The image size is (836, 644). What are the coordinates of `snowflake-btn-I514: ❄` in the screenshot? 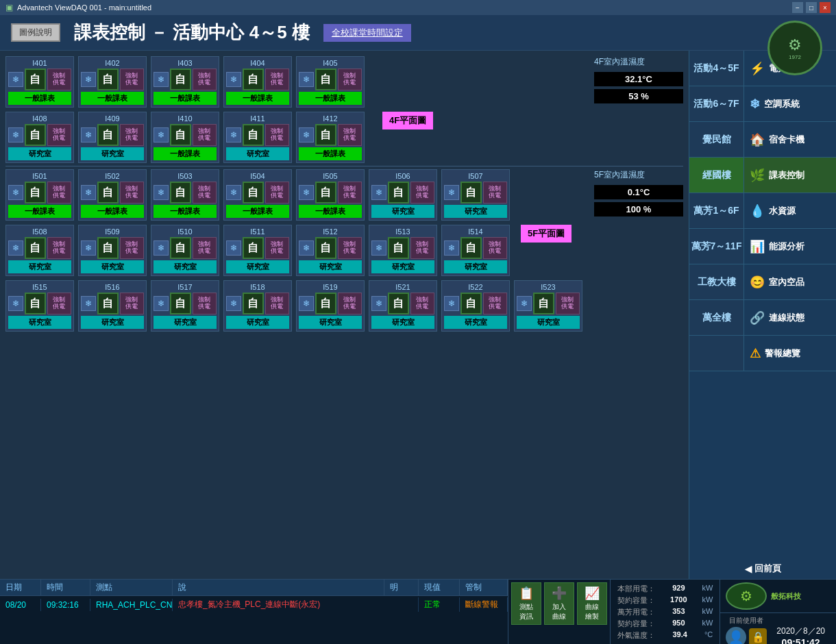 It's located at (452, 248).